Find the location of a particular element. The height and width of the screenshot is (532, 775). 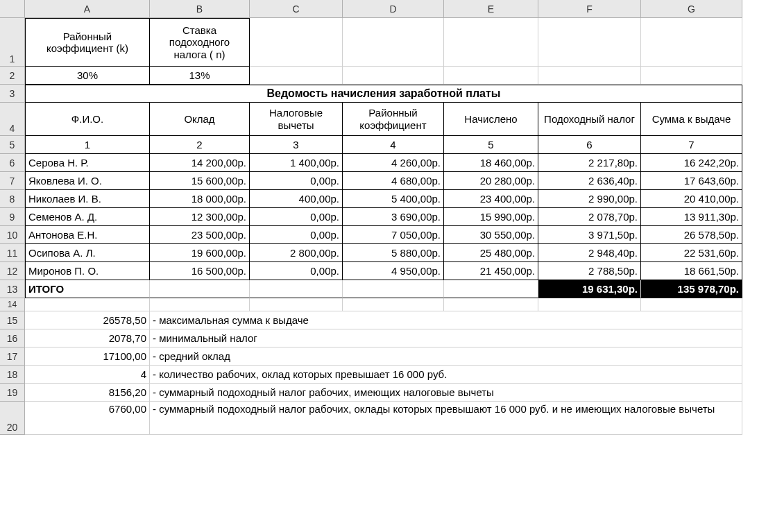

cell-pay: 20 410,00р. is located at coordinates (692, 199).